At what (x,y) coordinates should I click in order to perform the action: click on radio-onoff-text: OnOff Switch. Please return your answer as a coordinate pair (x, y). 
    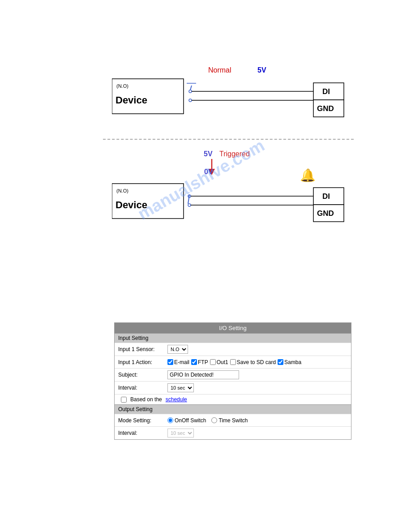
    Looking at the image, I should click on (190, 420).